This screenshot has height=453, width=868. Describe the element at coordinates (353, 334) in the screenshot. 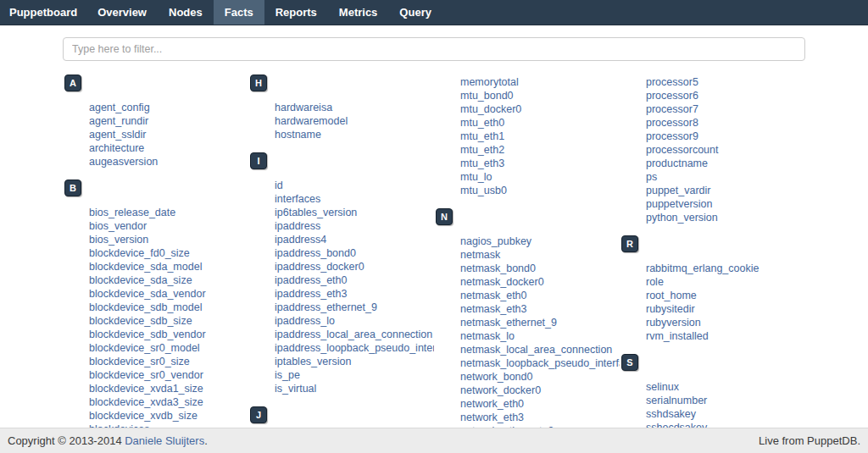

I see `fact-link: ipaddress_local_area_connection` at that location.